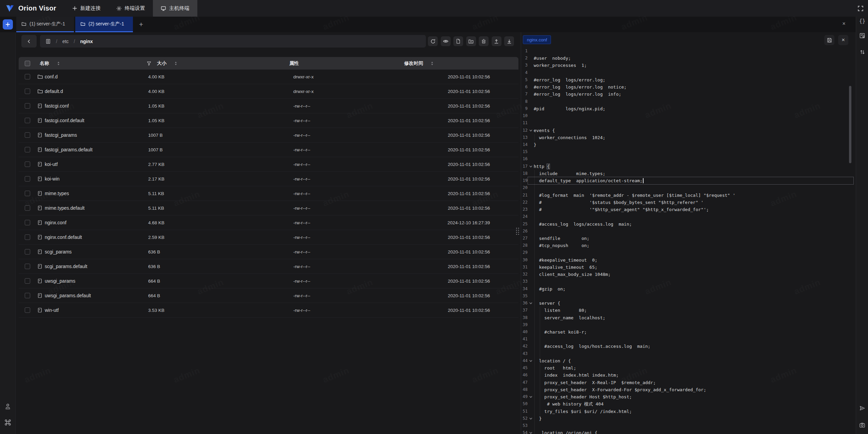  I want to click on file-name: nginx.conf, so click(56, 223).